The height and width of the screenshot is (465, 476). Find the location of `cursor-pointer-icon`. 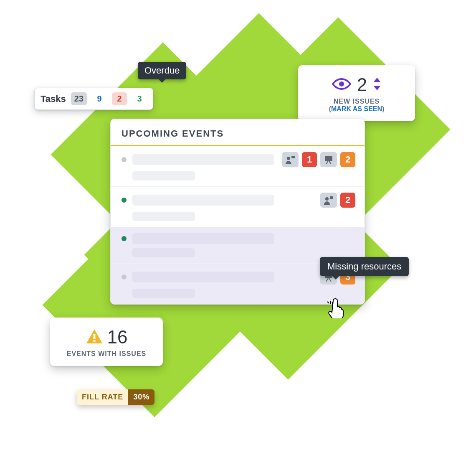

cursor-pointer-icon is located at coordinates (336, 309).